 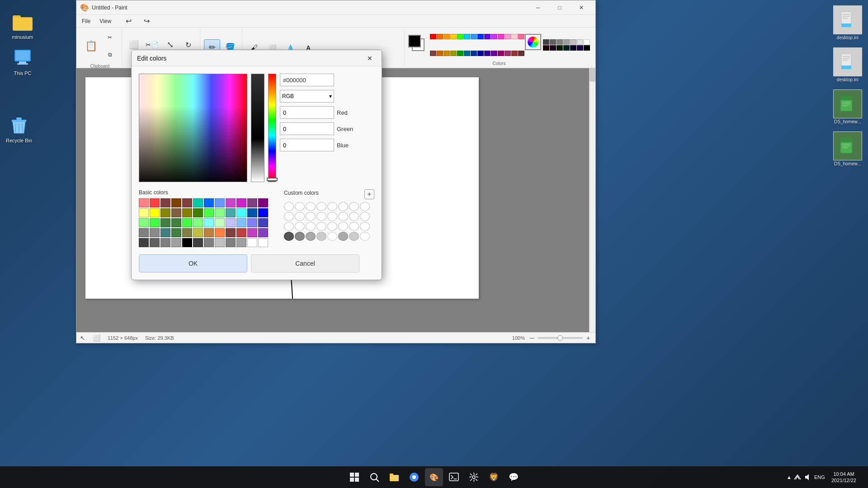 What do you see at coordinates (414, 477) in the screenshot?
I see `chrome-button` at bounding box center [414, 477].